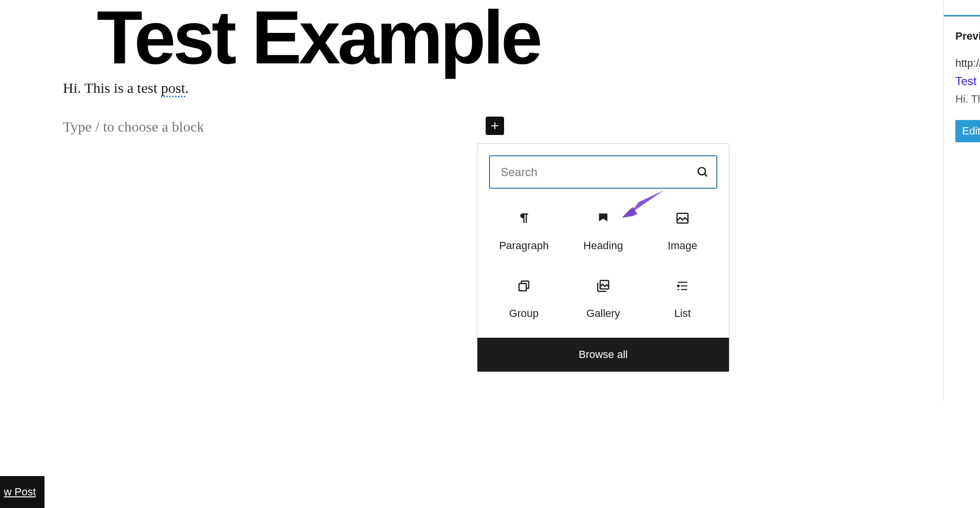 The image size is (980, 508). I want to click on post-title: Test Example, so click(318, 38).